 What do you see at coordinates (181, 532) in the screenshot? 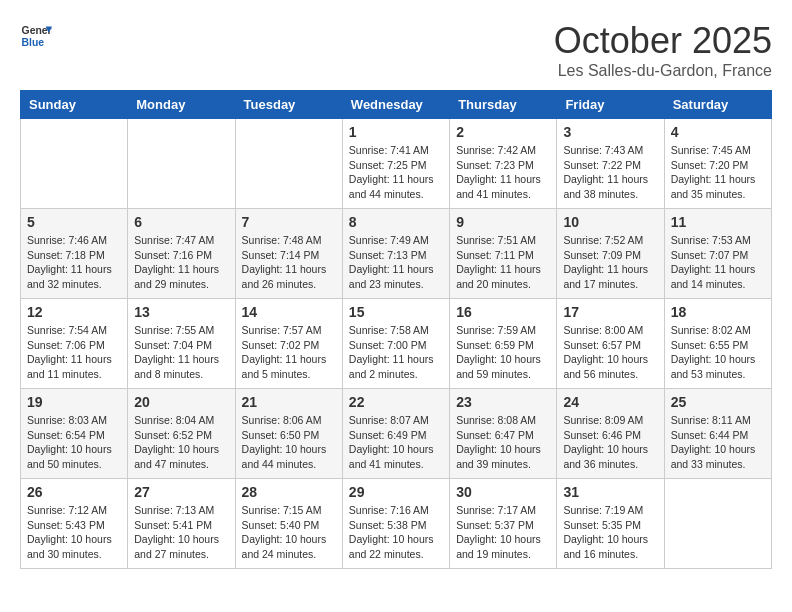
I see `day-info: Sunrise: 7:13 AMSunset: 5:41 PMDaylight:…` at bounding box center [181, 532].